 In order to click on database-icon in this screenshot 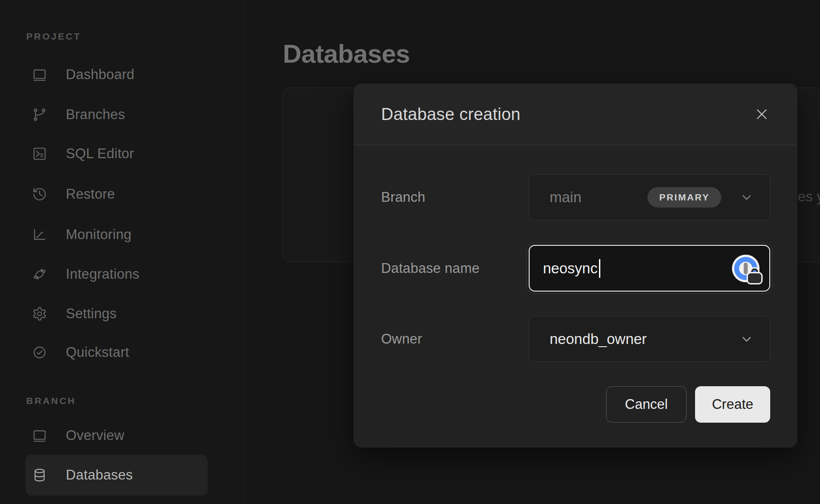, I will do `click(40, 475)`.